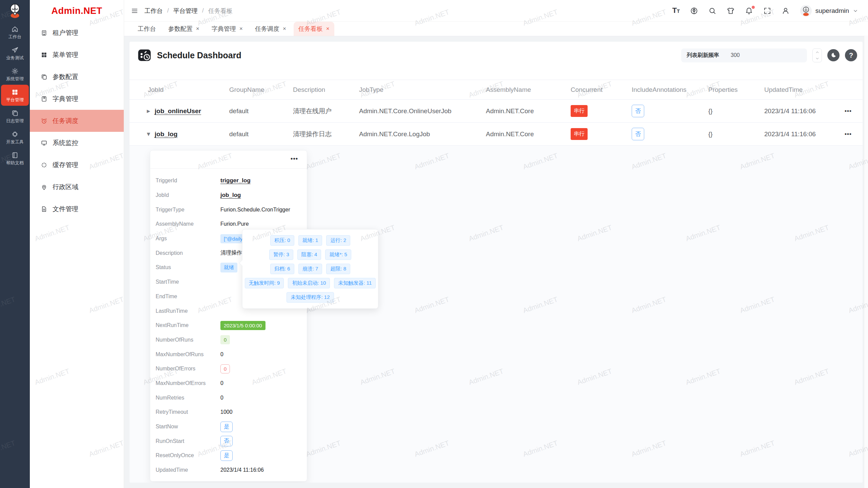  Describe the element at coordinates (178, 111) in the screenshot. I see `job-id-link: job_onlineUser` at that location.